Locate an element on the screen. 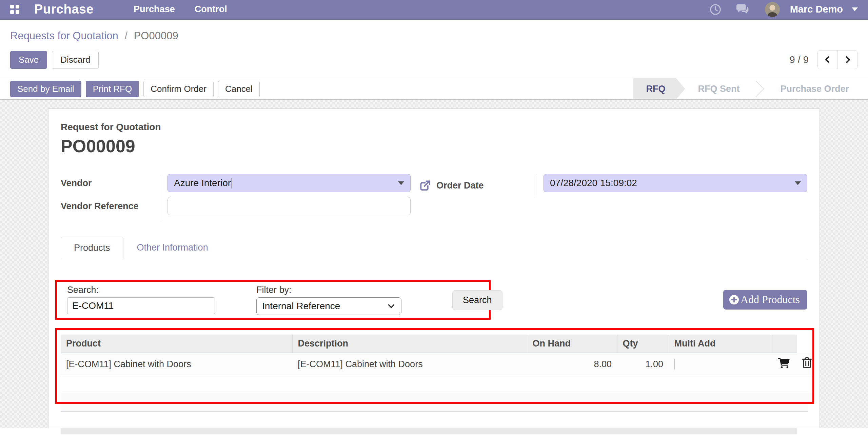  col-description: Description is located at coordinates (410, 344).